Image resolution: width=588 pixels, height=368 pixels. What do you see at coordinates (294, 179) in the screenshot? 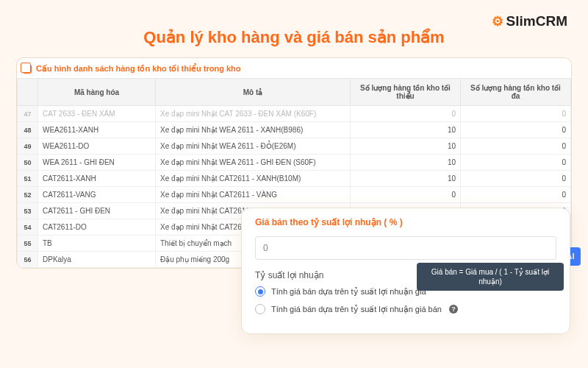
I see `table-row: 51CAT2611-XANHXe đạp mini Nhật CAT2611 -…` at bounding box center [294, 179].